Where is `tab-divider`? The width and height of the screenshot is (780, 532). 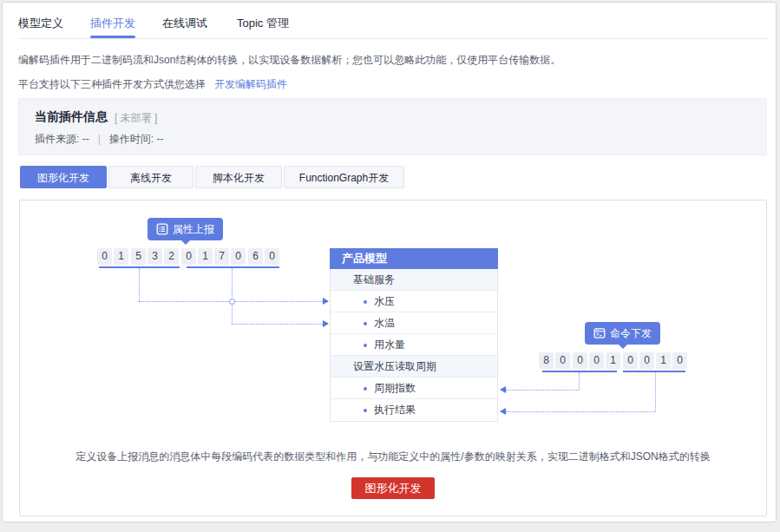
tab-divider is located at coordinates (392, 38).